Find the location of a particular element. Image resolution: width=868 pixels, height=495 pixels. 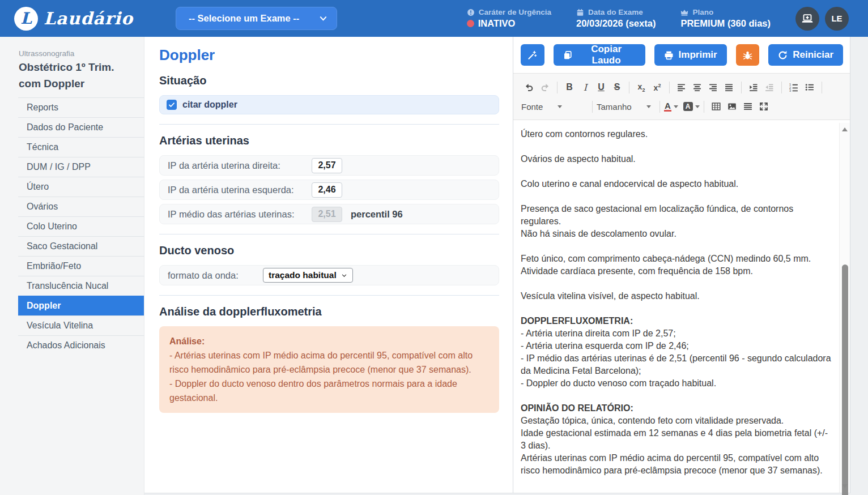

align-right-button is located at coordinates (713, 87).